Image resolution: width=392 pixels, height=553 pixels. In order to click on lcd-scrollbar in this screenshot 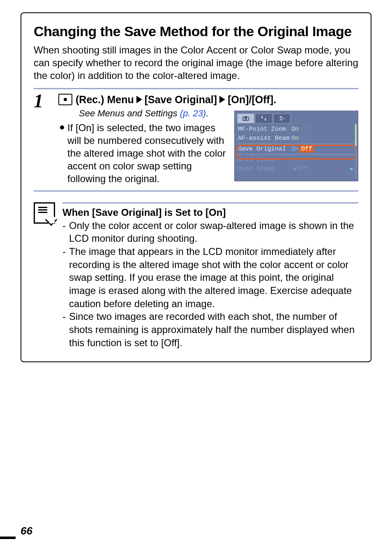, I will do `click(356, 151)`.